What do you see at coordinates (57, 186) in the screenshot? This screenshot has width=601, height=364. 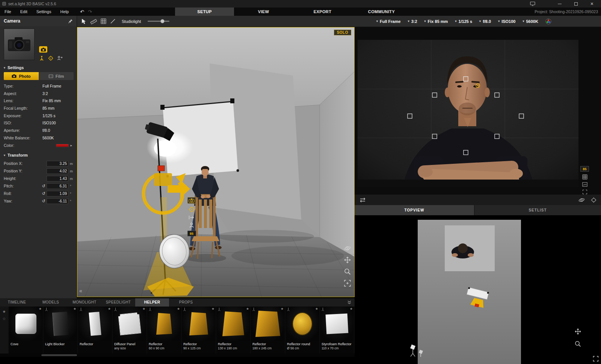 I see `pitch-input: 6.31` at bounding box center [57, 186].